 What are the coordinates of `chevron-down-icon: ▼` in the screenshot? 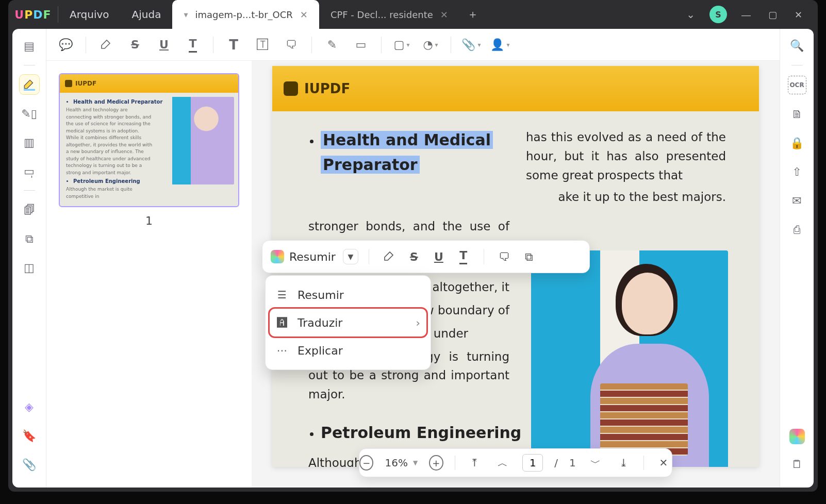 It's located at (416, 463).